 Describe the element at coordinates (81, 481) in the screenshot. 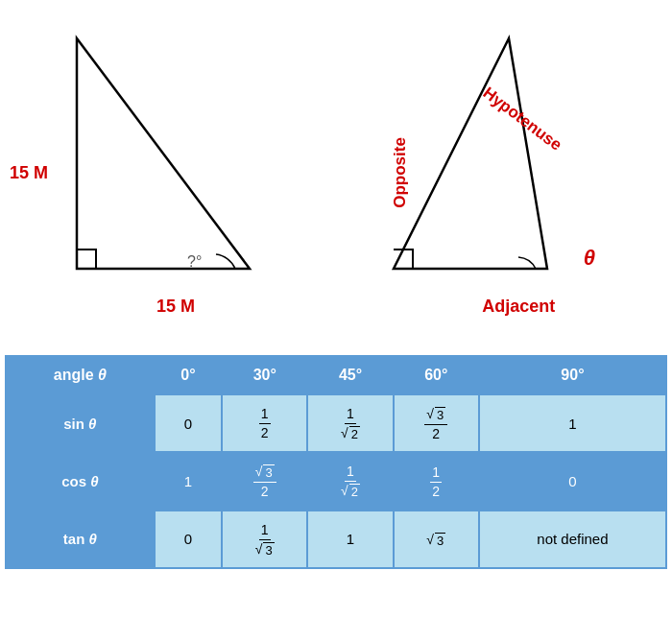

I see `cos-label: cos θ` at that location.